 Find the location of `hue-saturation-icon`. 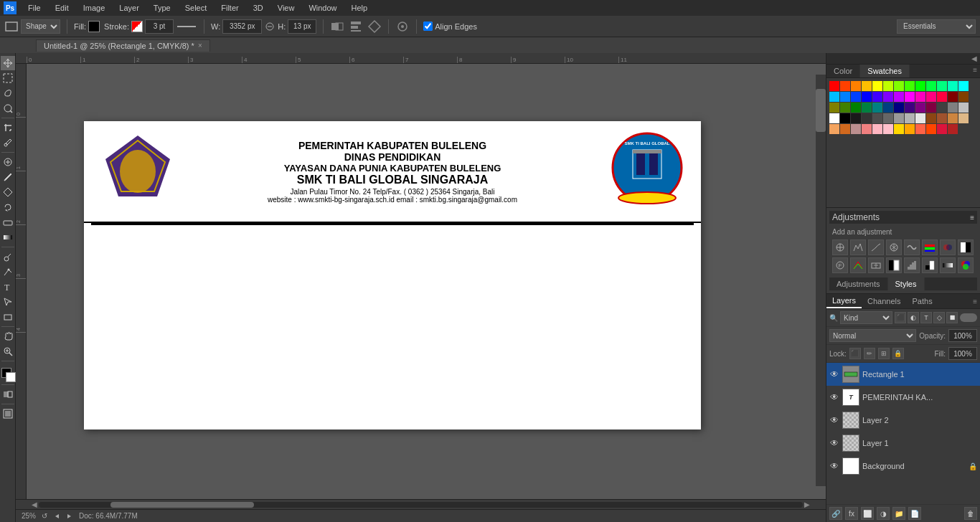

hue-saturation-icon is located at coordinates (930, 247).